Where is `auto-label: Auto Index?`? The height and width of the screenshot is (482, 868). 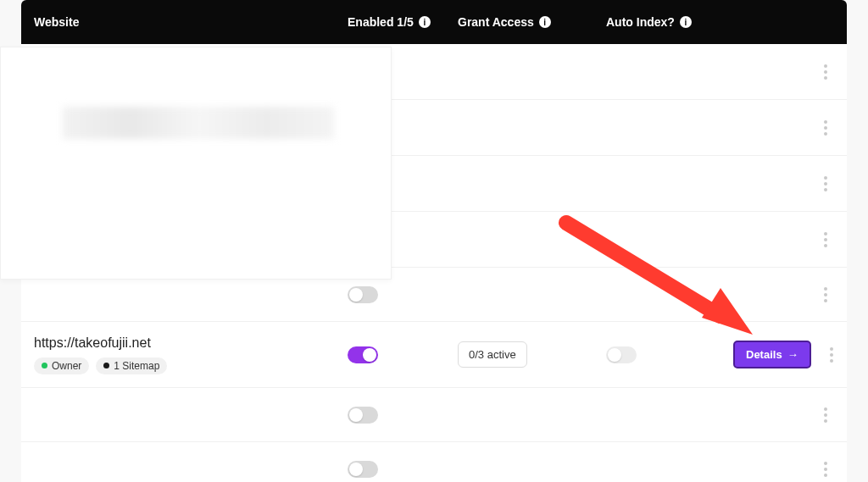
auto-label: Auto Index? is located at coordinates (641, 22).